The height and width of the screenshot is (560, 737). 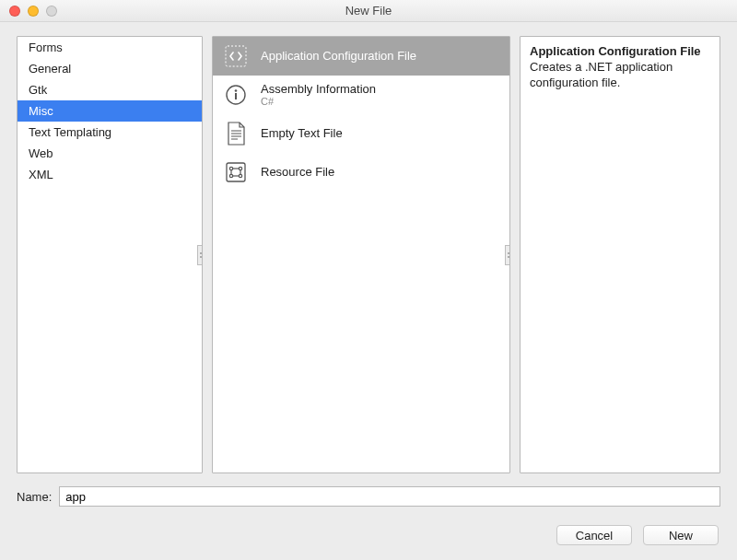 What do you see at coordinates (110, 111) in the screenshot?
I see `category-list: Forms General Gtk Misc Text Templating W…` at bounding box center [110, 111].